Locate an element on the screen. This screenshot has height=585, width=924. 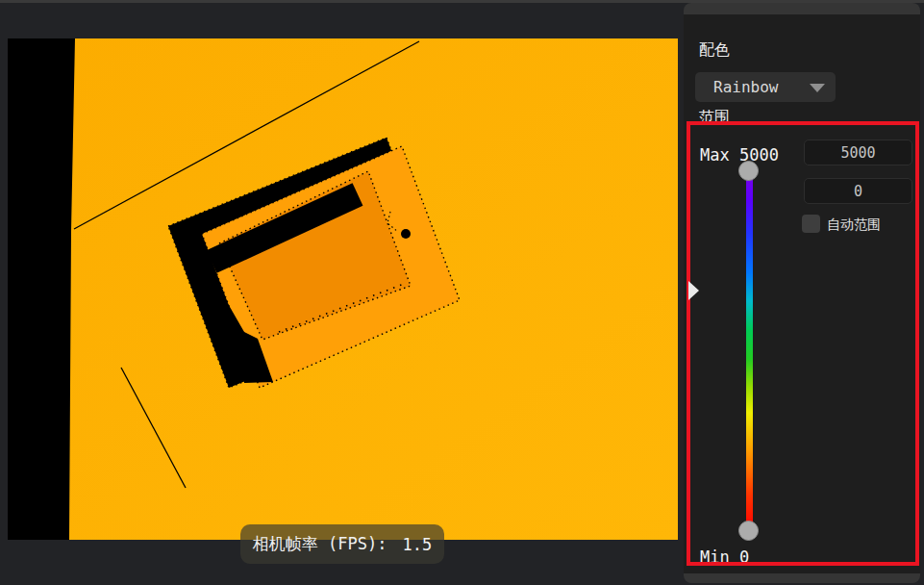
range-min-label: Min 0 is located at coordinates (725, 557).